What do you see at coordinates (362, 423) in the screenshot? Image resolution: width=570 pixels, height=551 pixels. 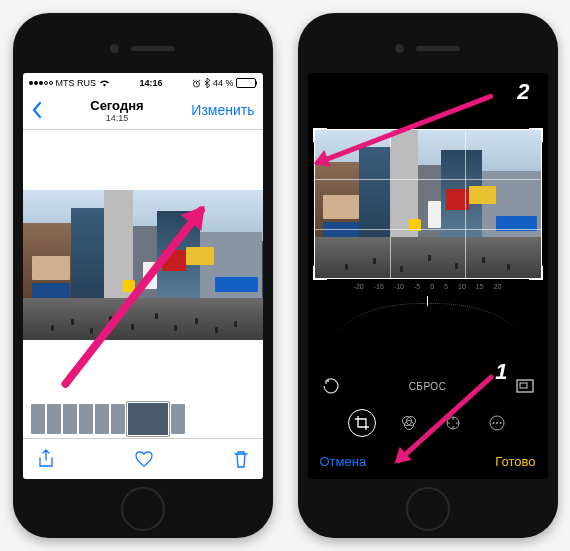 I see `mode-crop-button` at bounding box center [362, 423].